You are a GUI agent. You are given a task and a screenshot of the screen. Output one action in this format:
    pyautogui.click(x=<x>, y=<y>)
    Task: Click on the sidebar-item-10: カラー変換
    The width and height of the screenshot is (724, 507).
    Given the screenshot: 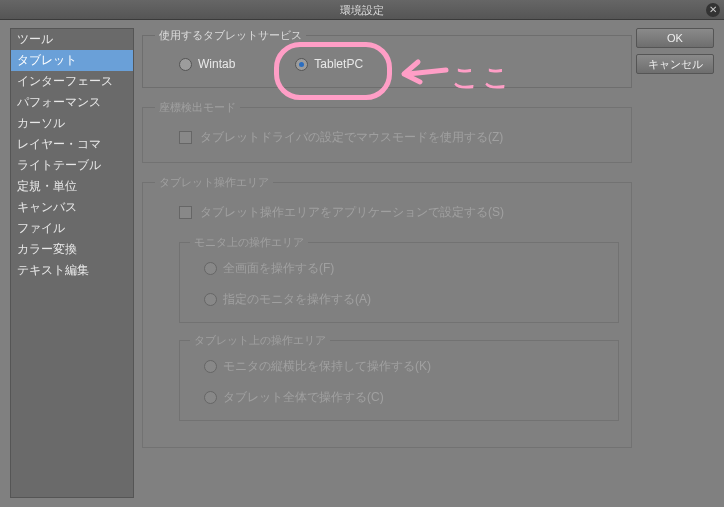 What is the action you would take?
    pyautogui.click(x=72, y=250)
    